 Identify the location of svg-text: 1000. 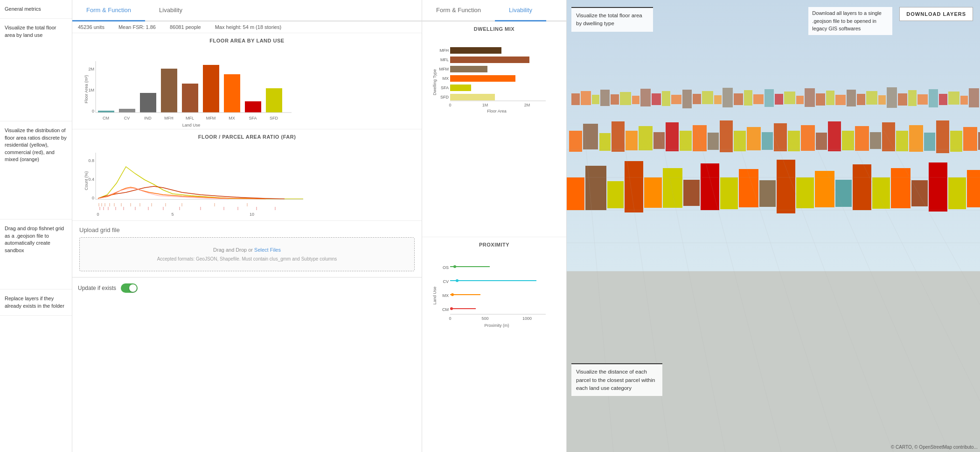
(527, 318).